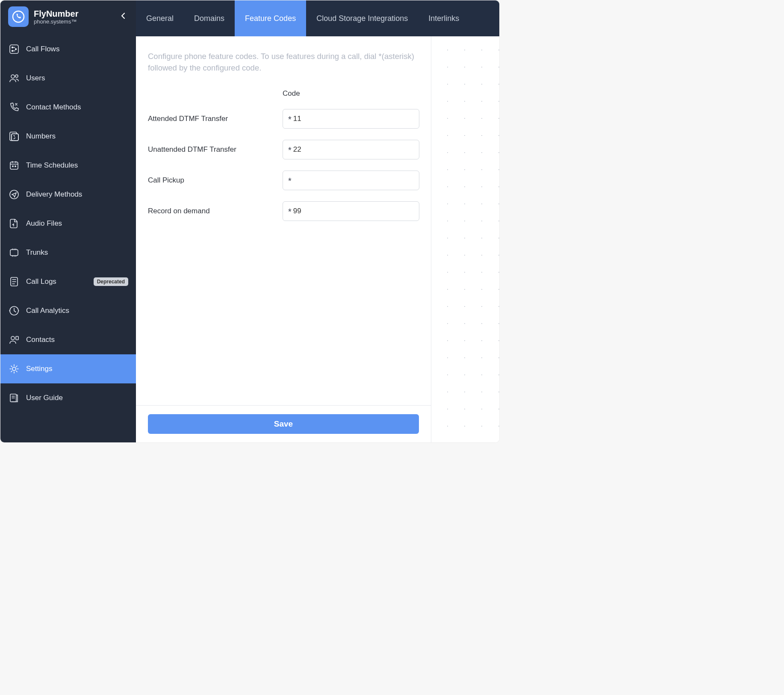 The width and height of the screenshot is (784, 695). What do you see at coordinates (351, 119) in the screenshot?
I see `code-field-attended-transfer: *` at bounding box center [351, 119].